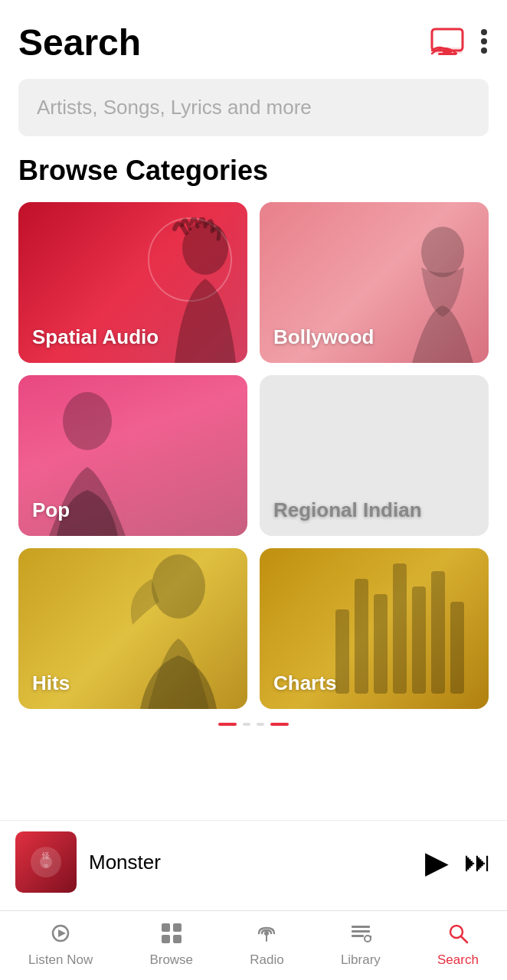  What do you see at coordinates (374, 456) in the screenshot?
I see `category-card-regional-indian: Regional Indian` at bounding box center [374, 456].